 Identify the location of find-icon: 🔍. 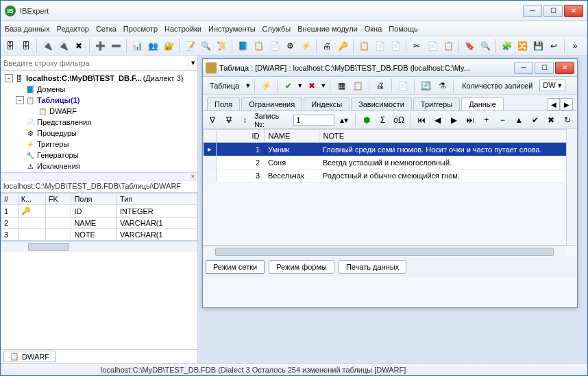
(485, 46).